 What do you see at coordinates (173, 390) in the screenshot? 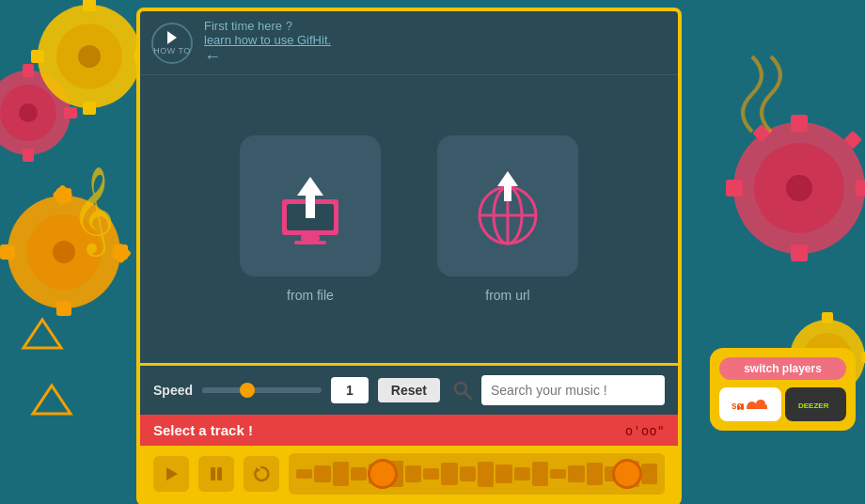
I see `speed-label: Speed` at bounding box center [173, 390].